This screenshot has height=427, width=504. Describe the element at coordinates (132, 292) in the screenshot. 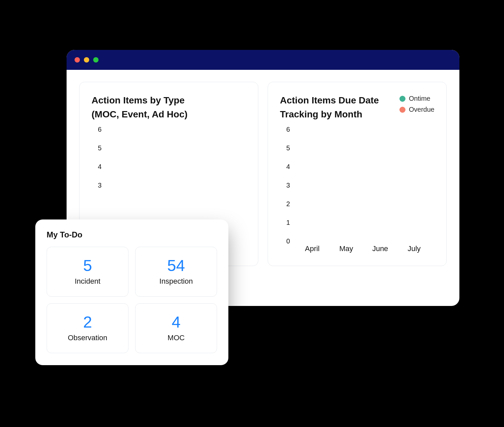

I see `my-todo-card: My To-Do 5Incident54Inspection2Observati…` at that location.